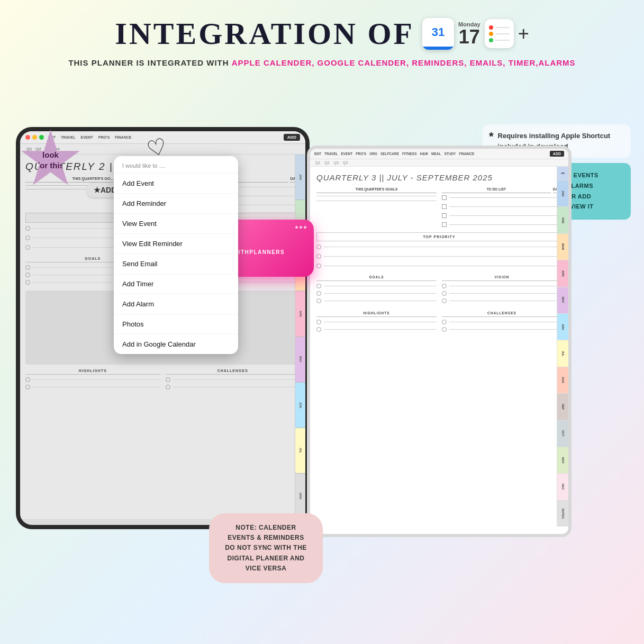  What do you see at coordinates (51, 160) in the screenshot?
I see `look-badge: lookfor this` at bounding box center [51, 160].